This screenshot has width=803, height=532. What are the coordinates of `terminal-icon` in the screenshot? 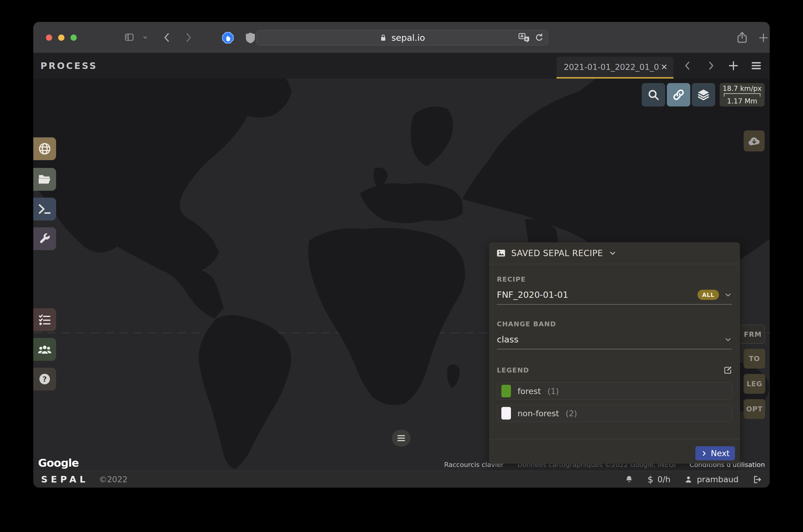 It's located at (45, 209).